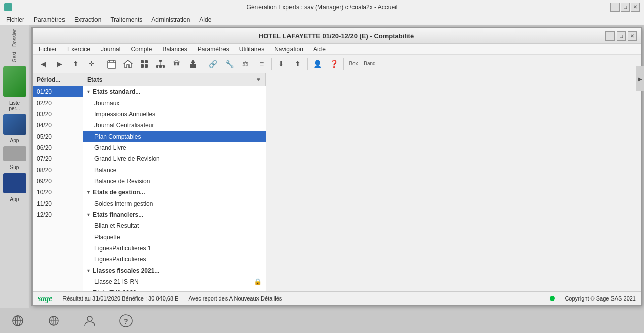 The height and width of the screenshot is (333, 644). I want to click on taskbar-person, so click(90, 321).